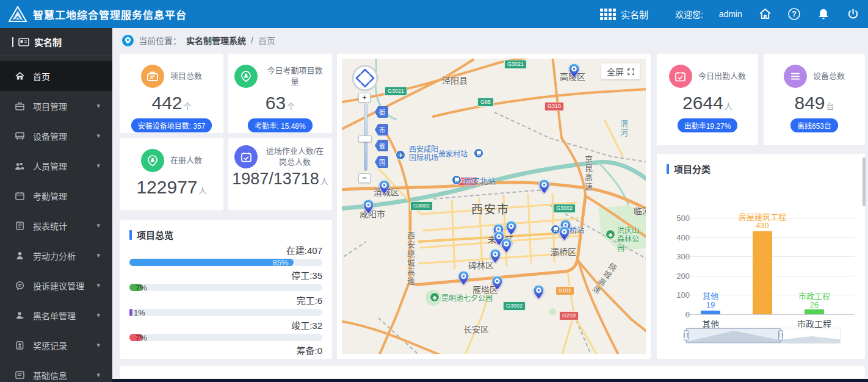 The height and width of the screenshot is (382, 868). Describe the element at coordinates (54, 256) in the screenshot. I see `sidebar-item-label: 劳动力分析` at that location.